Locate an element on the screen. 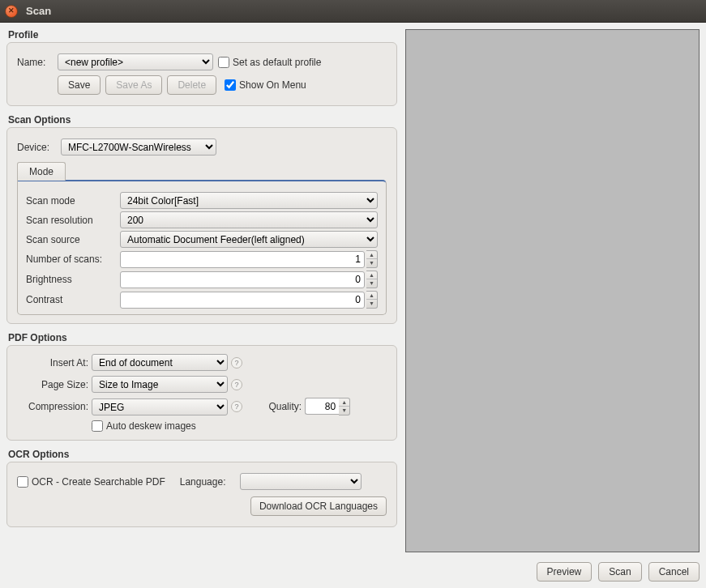 The height and width of the screenshot is (588, 706). preview-button: Preview is located at coordinates (564, 572).